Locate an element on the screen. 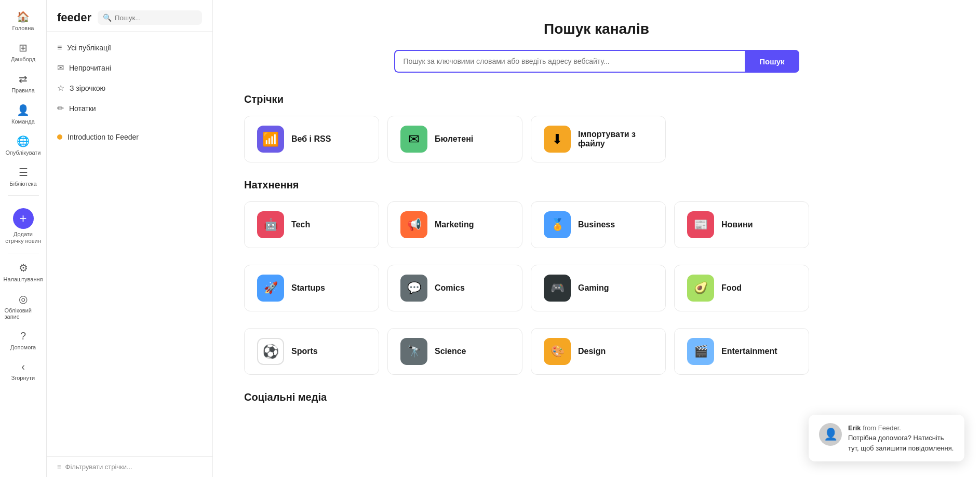  add-feed-label: Додати стрічку новин is located at coordinates (23, 238).